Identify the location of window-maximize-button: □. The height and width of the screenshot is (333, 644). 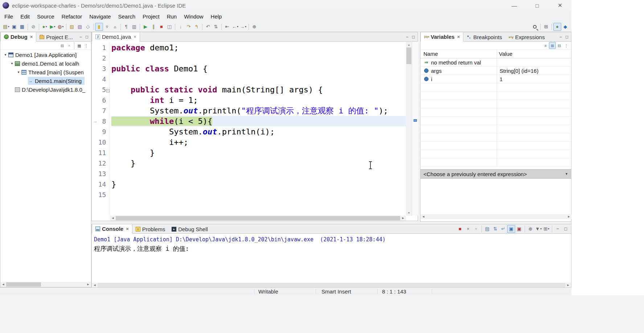
(537, 5).